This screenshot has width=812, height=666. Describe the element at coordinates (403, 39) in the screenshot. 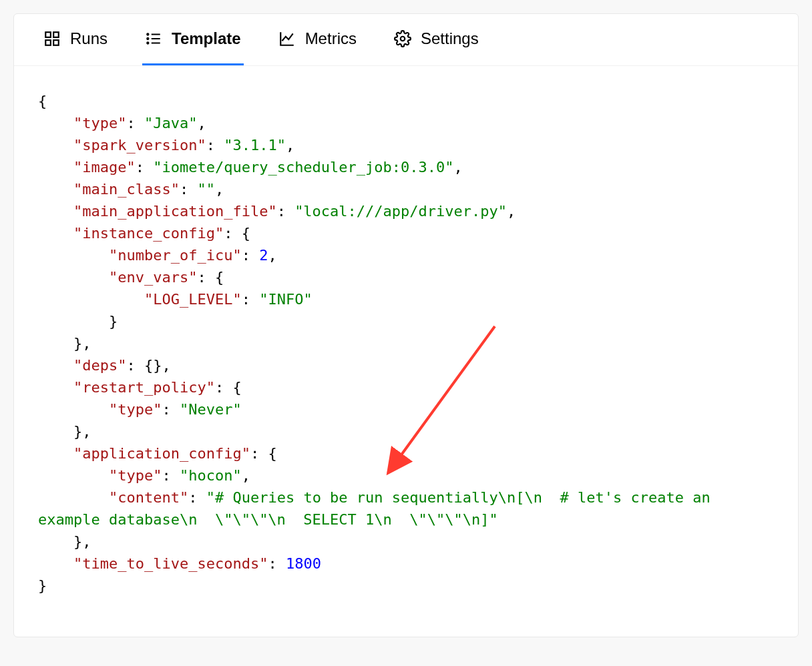

I see `gear-icon` at that location.